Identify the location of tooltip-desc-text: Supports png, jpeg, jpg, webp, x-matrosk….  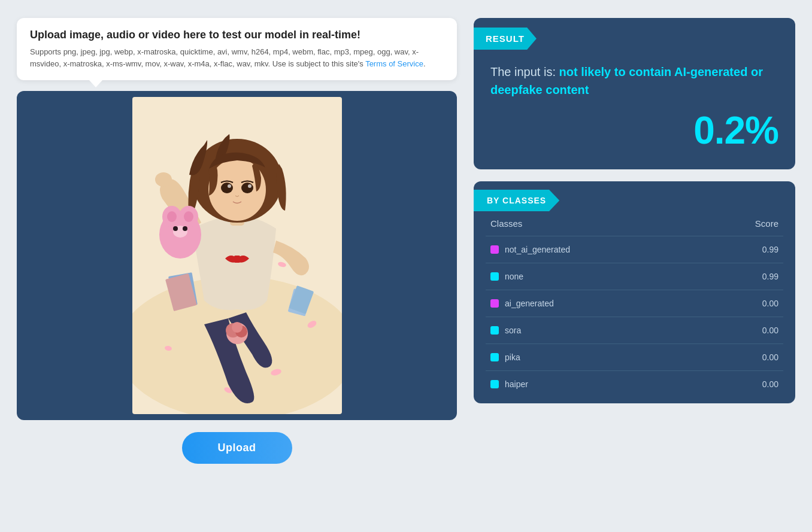
(224, 57).